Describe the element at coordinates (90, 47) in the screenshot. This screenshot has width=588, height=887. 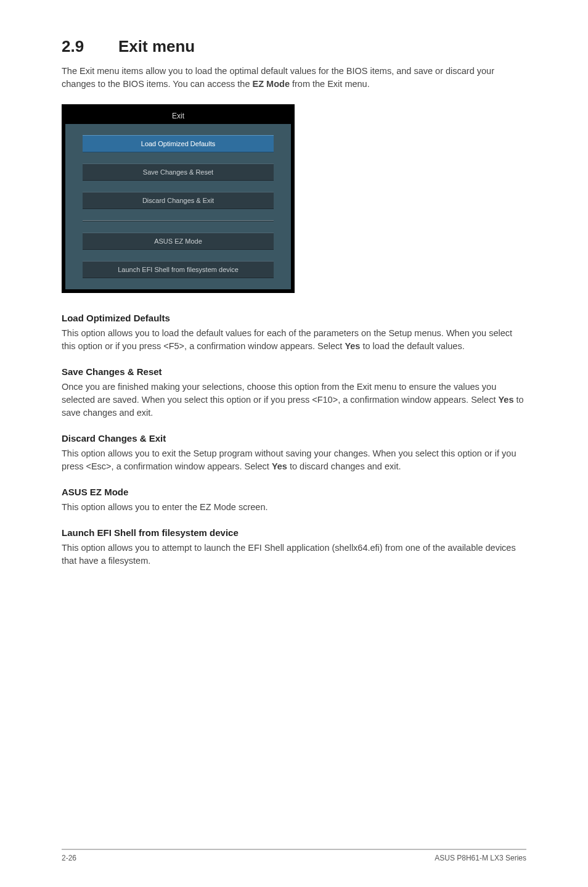
I see `section-number: 2.9` at that location.